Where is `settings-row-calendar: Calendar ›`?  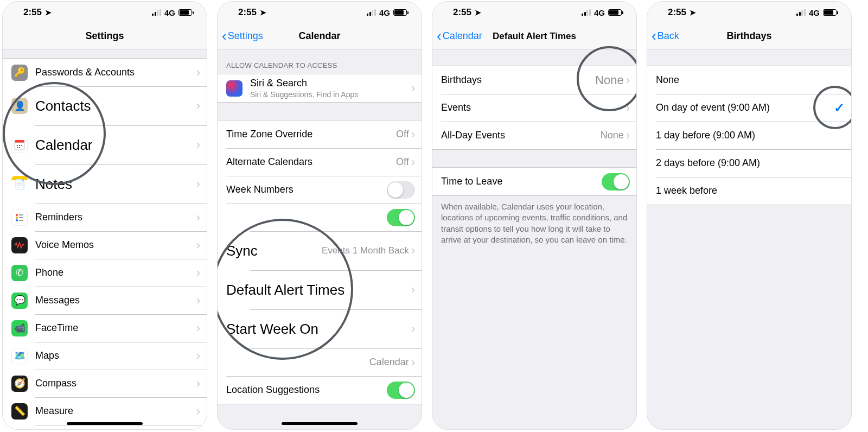
settings-row-calendar: Calendar › is located at coordinates (105, 145).